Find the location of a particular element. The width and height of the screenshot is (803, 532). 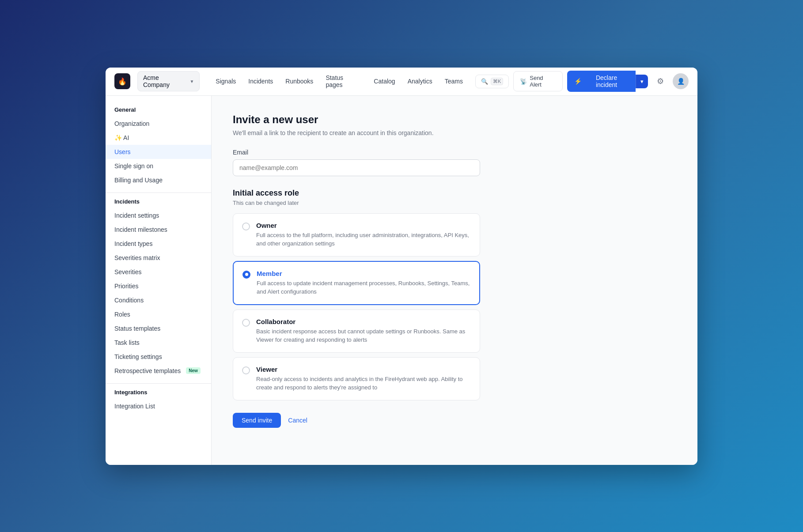

role-name-member: Member is located at coordinates (364, 274).